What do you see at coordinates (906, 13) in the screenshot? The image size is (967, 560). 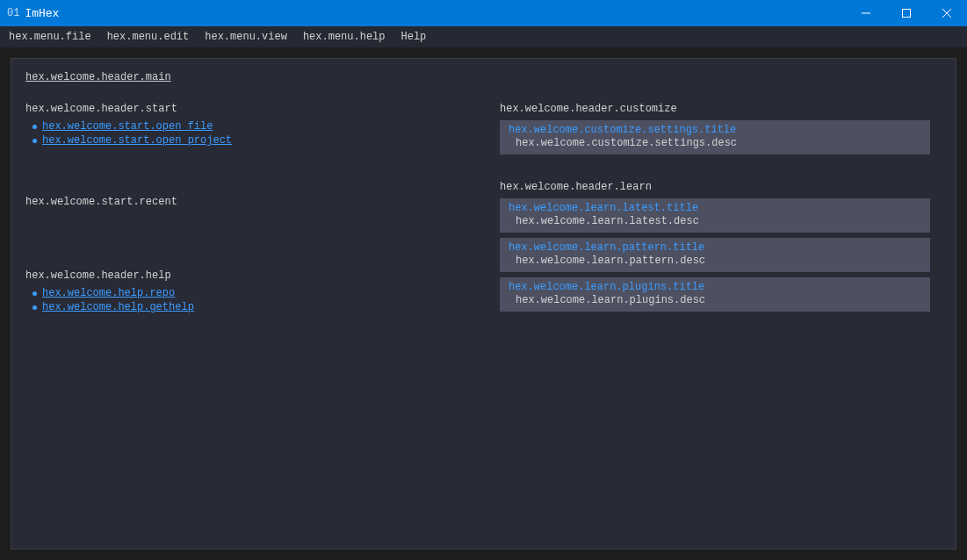 I see `maximize-button` at bounding box center [906, 13].